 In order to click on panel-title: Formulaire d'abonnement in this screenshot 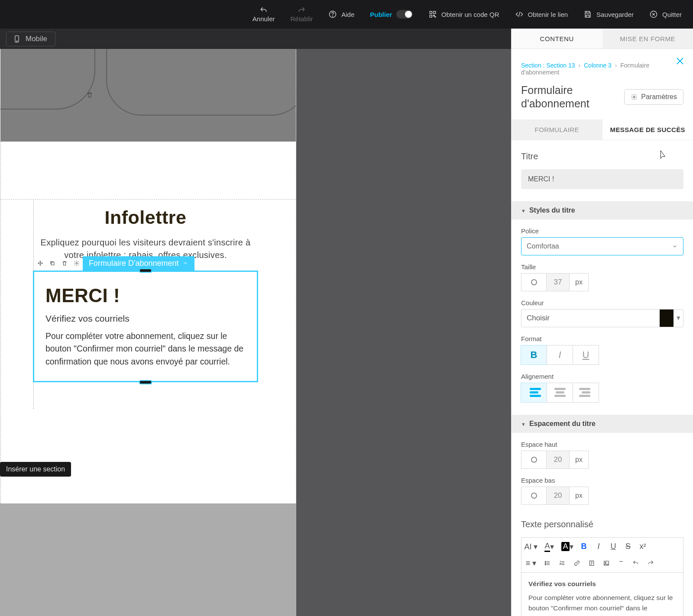, I will do `click(570, 97)`.